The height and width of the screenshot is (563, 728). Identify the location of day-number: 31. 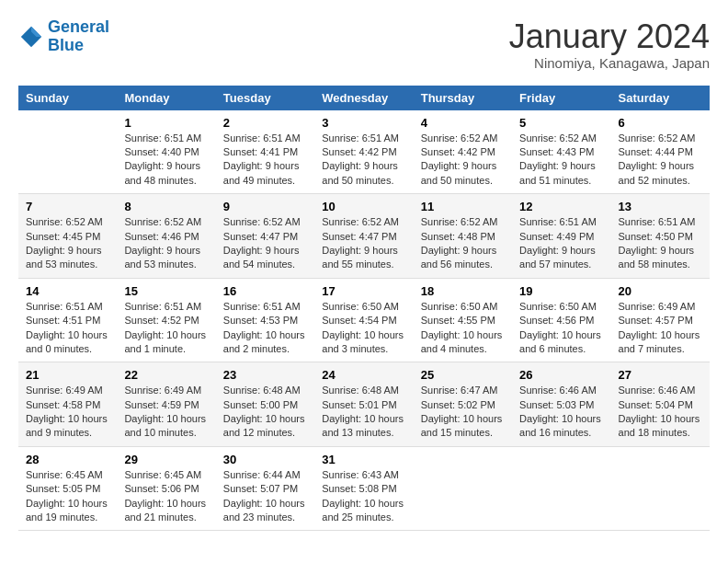
(364, 460).